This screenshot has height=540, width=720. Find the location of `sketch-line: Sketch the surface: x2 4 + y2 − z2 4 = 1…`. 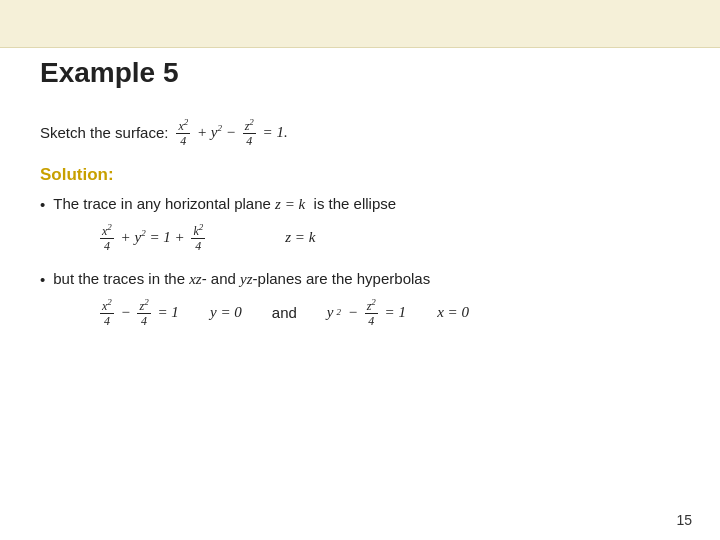

sketch-line: Sketch the surface: x2 4 + y2 − z2 4 = 1… is located at coordinates (360, 132).